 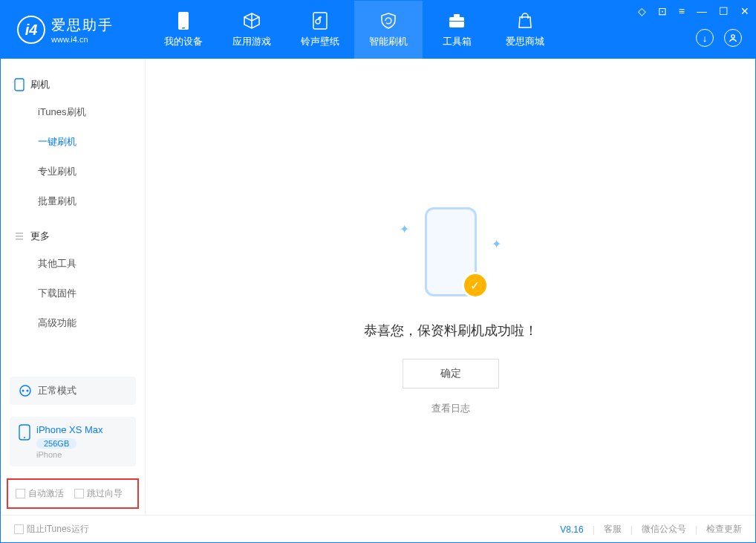 I want to click on phone-small-icon, so click(x=25, y=432).